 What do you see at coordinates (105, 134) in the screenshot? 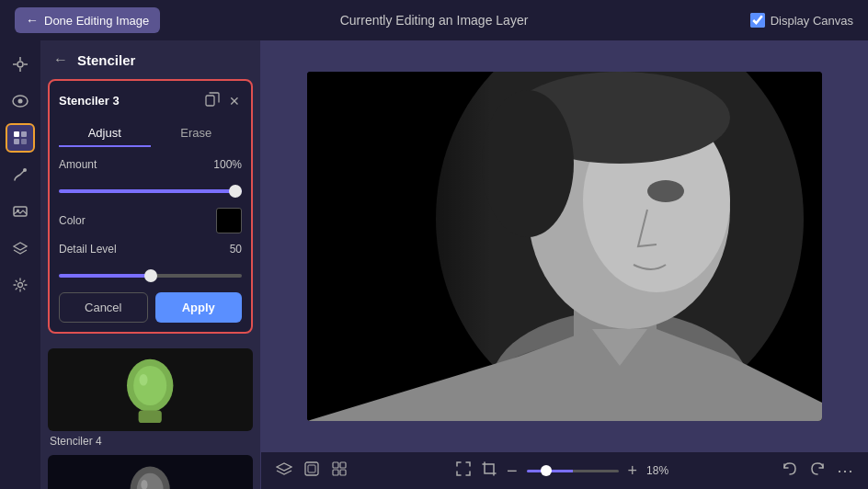
I see `tab-adjust: Adjust` at bounding box center [105, 134].